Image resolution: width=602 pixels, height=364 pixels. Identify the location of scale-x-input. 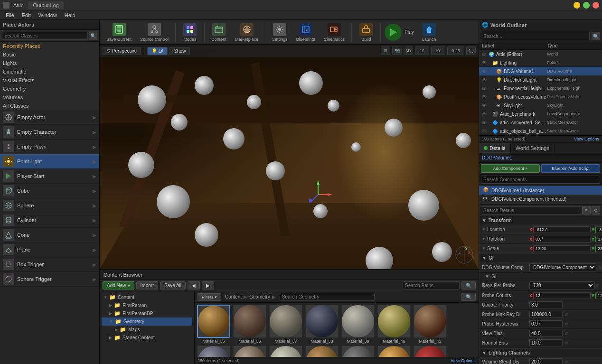
(562, 249).